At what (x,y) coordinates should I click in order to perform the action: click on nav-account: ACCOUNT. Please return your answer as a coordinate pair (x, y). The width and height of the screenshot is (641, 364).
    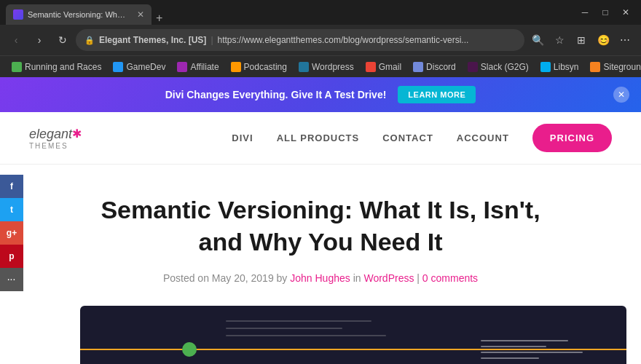
    Looking at the image, I should click on (483, 138).